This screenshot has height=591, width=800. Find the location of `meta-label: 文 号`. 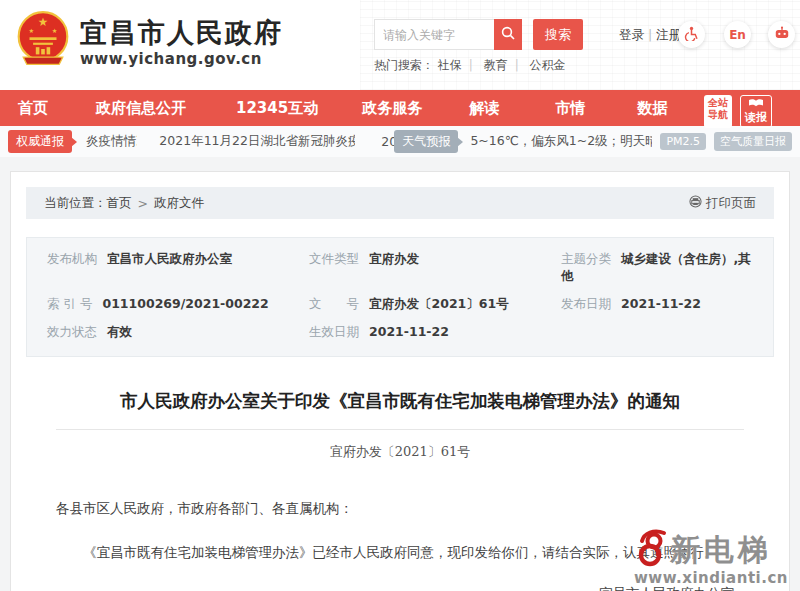

meta-label: 文 号 is located at coordinates (334, 304).